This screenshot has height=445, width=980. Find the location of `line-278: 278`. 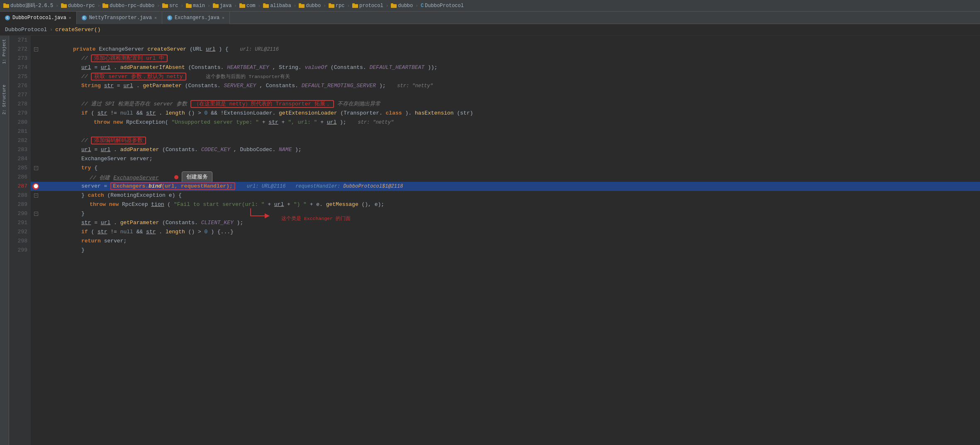

line-278: 278 is located at coordinates (18, 104).